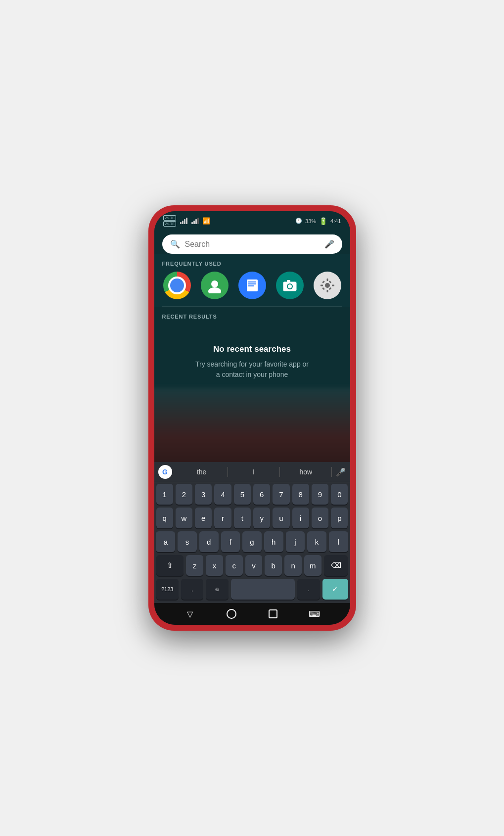  What do you see at coordinates (290, 285) in the screenshot?
I see `app-icon-camera` at bounding box center [290, 285].